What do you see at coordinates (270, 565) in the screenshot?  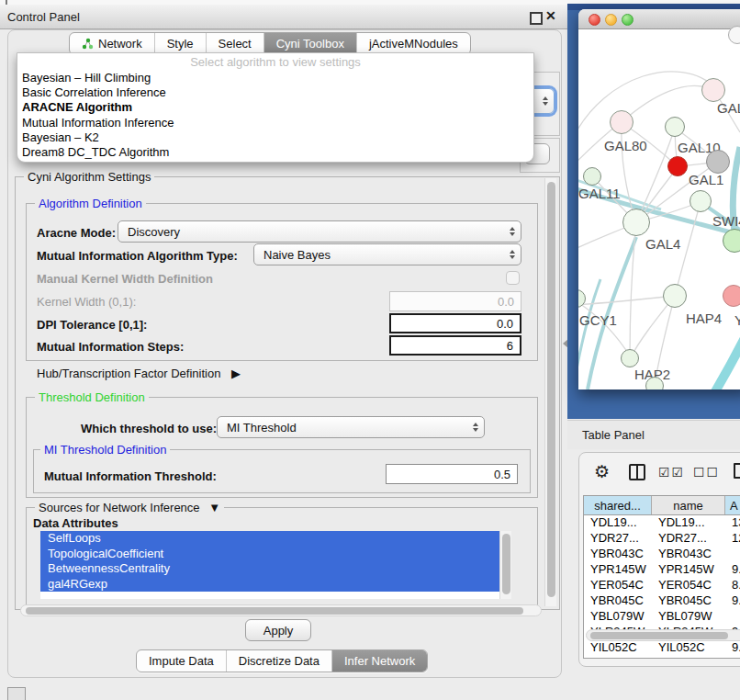 I see `data-attributes-list: SelfLoopsTopologicalCoefficientBetweenne…` at bounding box center [270, 565].